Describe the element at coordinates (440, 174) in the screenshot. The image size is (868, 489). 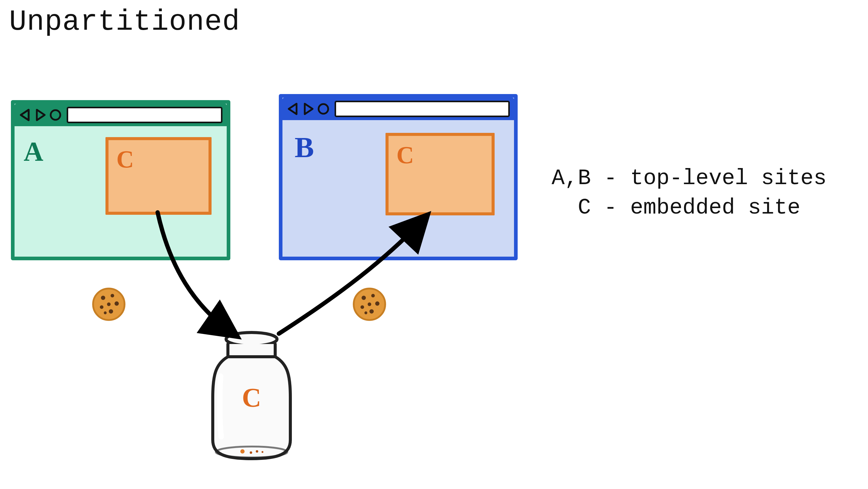
I see `embedded-frame-b: C` at that location.